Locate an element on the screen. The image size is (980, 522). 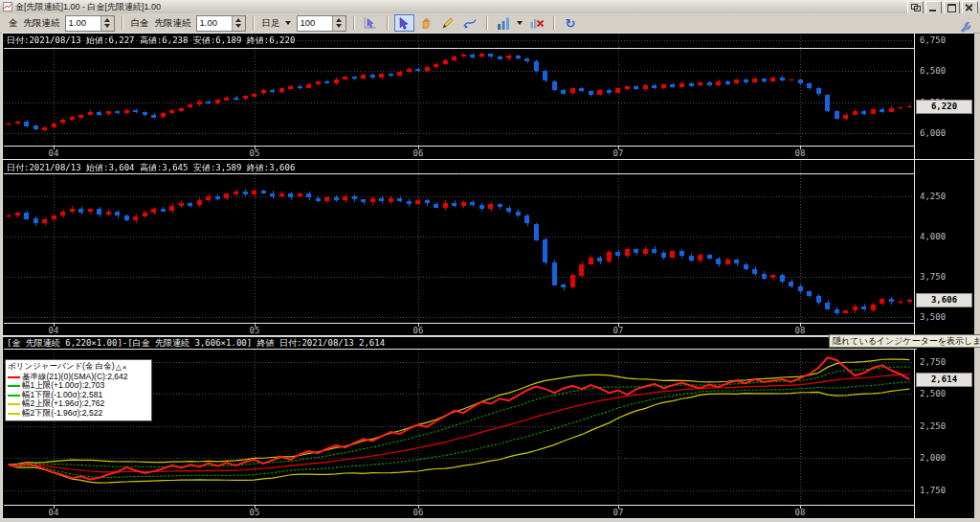
legend-item-label: 幅2下限(-1.96σ):2,522 is located at coordinates (62, 414).